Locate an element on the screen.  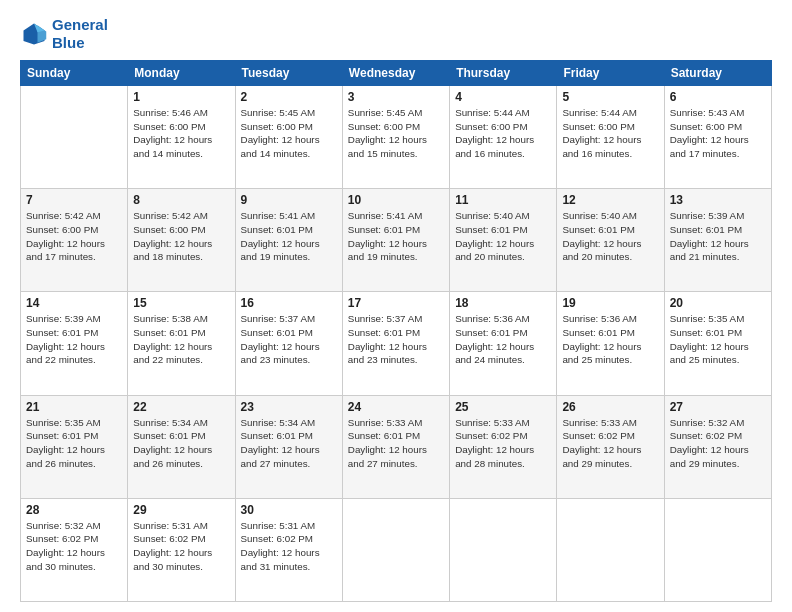
cell-date-number: 22 is located at coordinates (181, 407).